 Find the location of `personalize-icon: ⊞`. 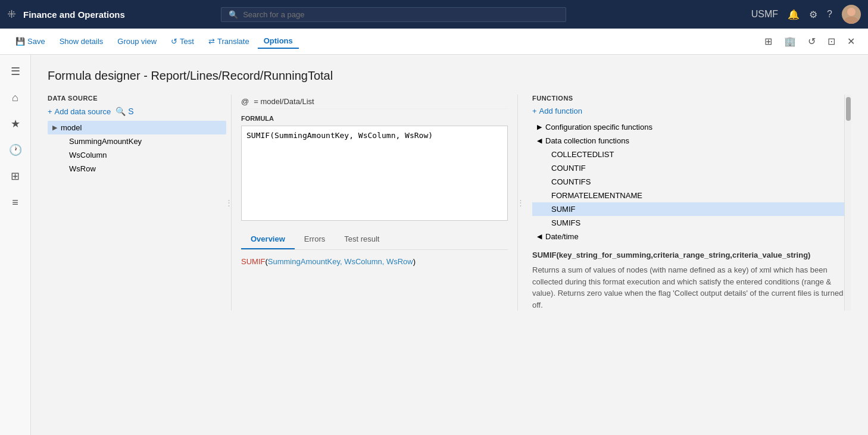

personalize-icon: ⊞ is located at coordinates (768, 42).